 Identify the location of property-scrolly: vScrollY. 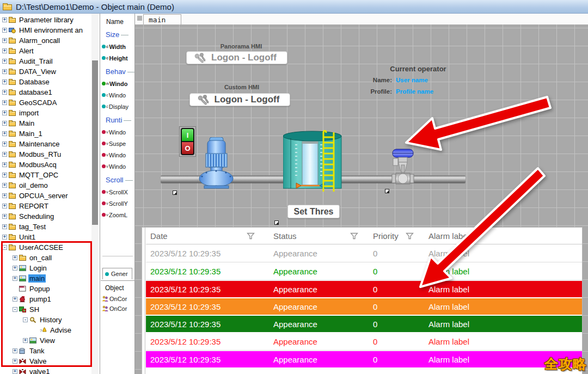
(118, 204).